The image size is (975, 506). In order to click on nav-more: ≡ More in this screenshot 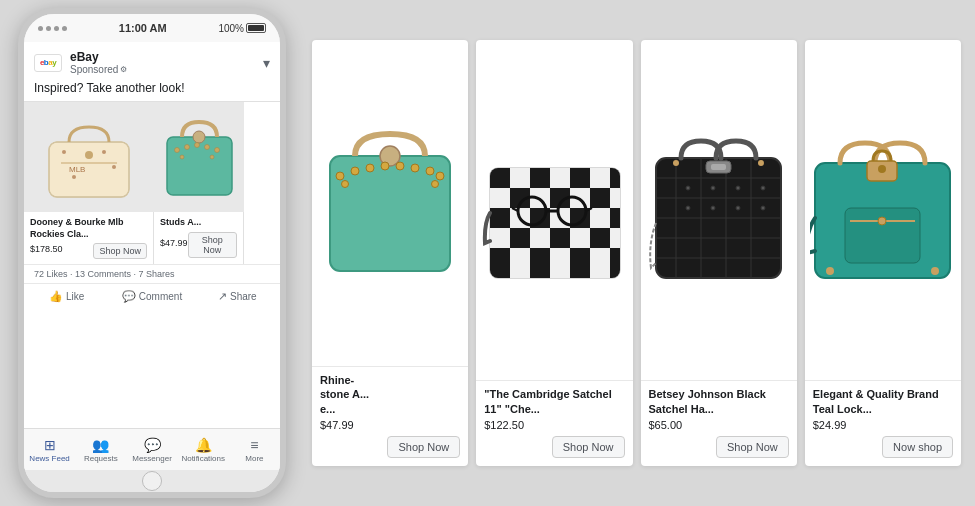, I will do `click(254, 450)`.